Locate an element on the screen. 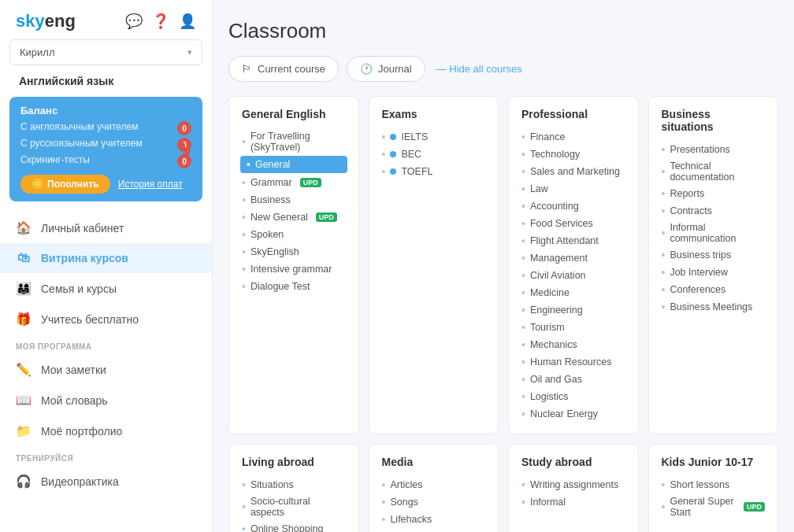 This screenshot has width=794, height=532. list-item: Nuclear Energy is located at coordinates (573, 414).